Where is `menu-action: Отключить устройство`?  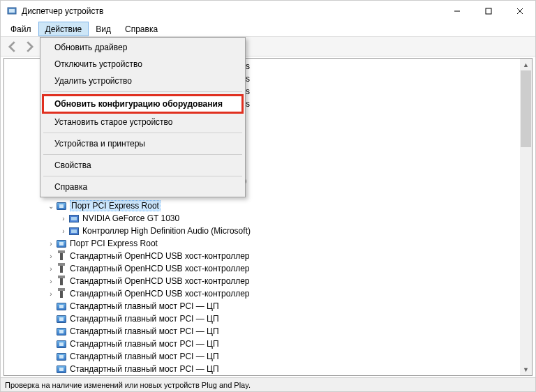
menu-action: Отключить устройство is located at coordinates (142, 64).